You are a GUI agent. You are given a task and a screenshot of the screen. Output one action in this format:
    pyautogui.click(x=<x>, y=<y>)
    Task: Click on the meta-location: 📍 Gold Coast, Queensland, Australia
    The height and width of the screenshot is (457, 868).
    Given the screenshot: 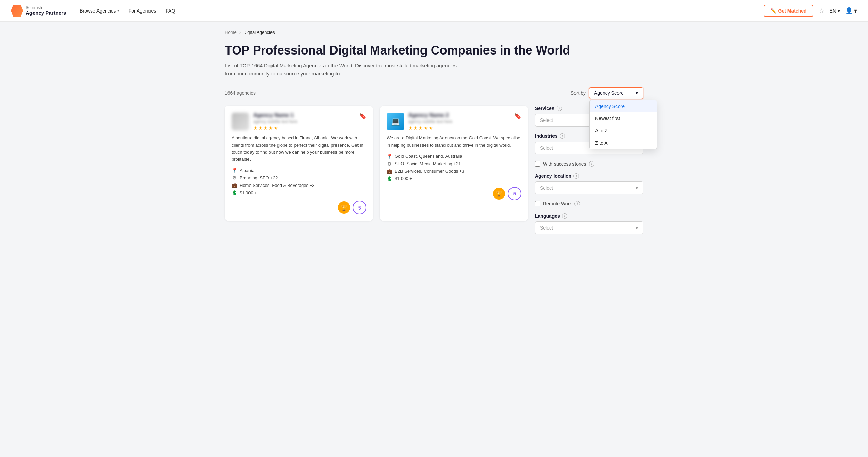 What is the action you would take?
    pyautogui.click(x=454, y=156)
    